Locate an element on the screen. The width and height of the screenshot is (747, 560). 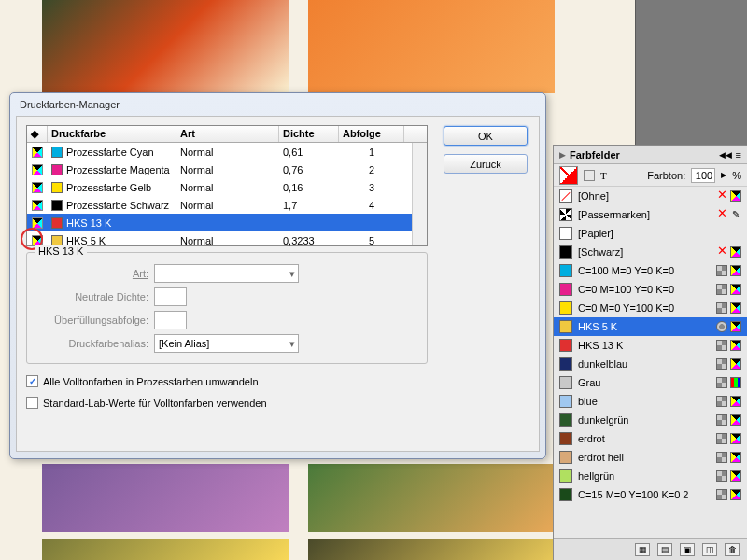
swatch-row: C=0 M=100 Y=0 K=0 is located at coordinates (650, 289).